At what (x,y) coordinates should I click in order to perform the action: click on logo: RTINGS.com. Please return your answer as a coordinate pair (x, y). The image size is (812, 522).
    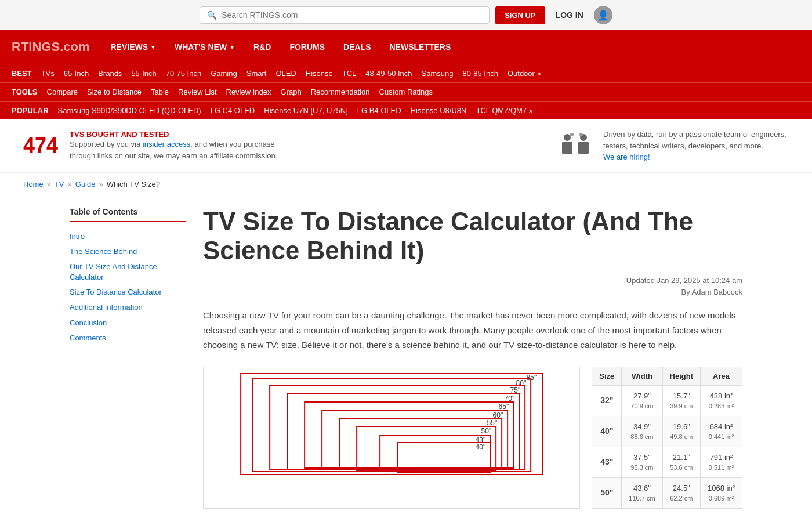
    Looking at the image, I should click on (50, 47).